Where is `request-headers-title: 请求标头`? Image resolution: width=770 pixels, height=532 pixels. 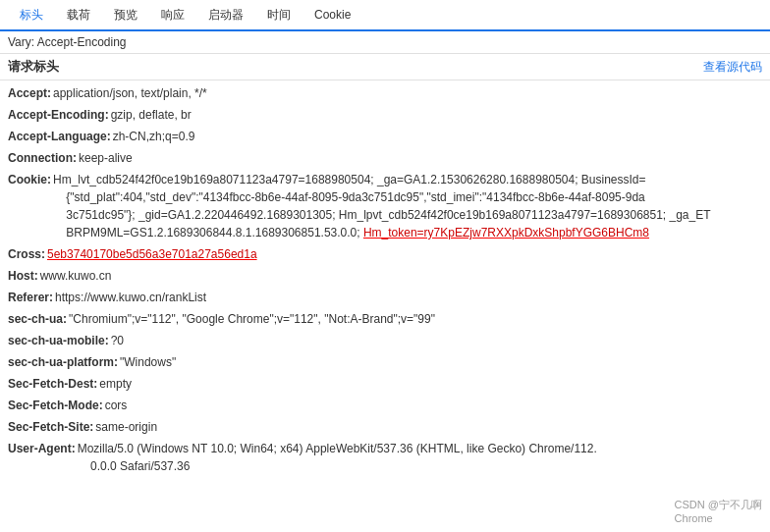
request-headers-title: 请求标头 is located at coordinates (33, 67).